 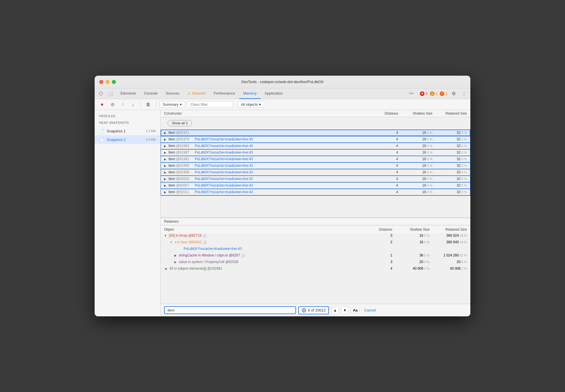 What do you see at coordinates (315, 152) in the screenshot?
I see `table-row: ▶ Item @61987 PoLdb0X?nocache=true&view=…` at bounding box center [315, 152].